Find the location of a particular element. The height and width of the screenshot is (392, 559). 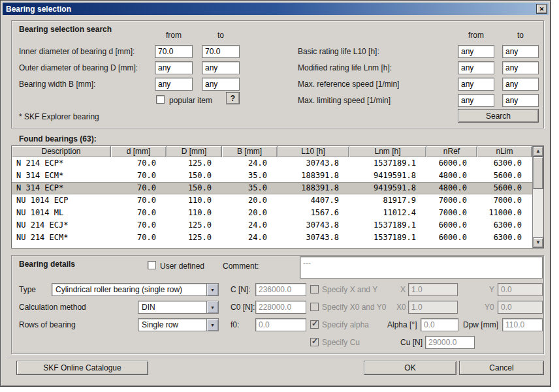

column-header: nLim is located at coordinates (505, 151).